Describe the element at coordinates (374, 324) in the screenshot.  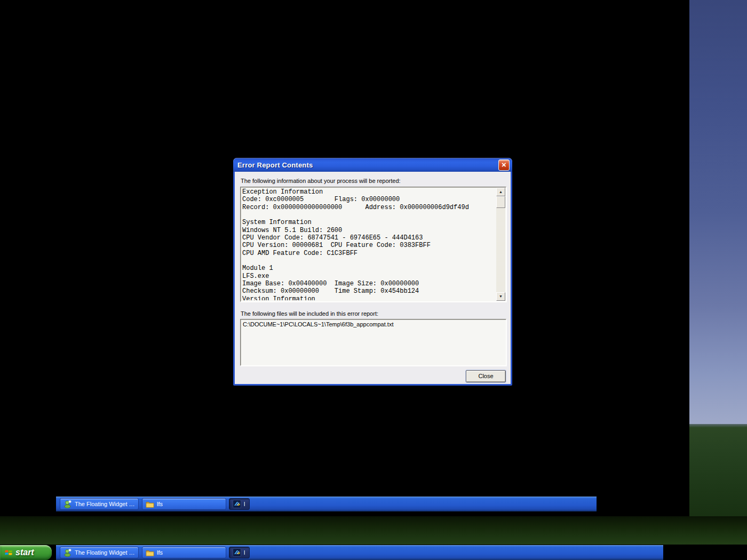
I see `included-file-path: C:\DOCUME~1\PC\LOCALS~1\Temp\6f3b_appcom…` at that location.